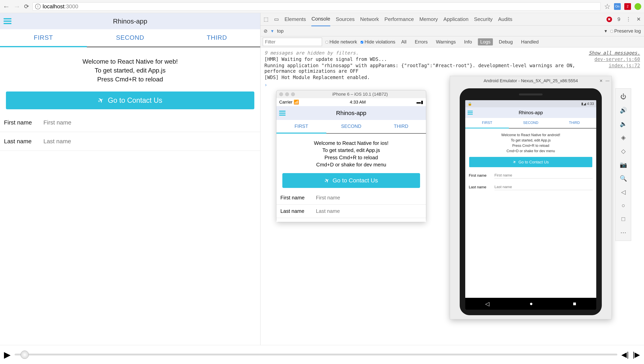  I want to click on contact-us-button: Go to Contact Us, so click(130, 100).